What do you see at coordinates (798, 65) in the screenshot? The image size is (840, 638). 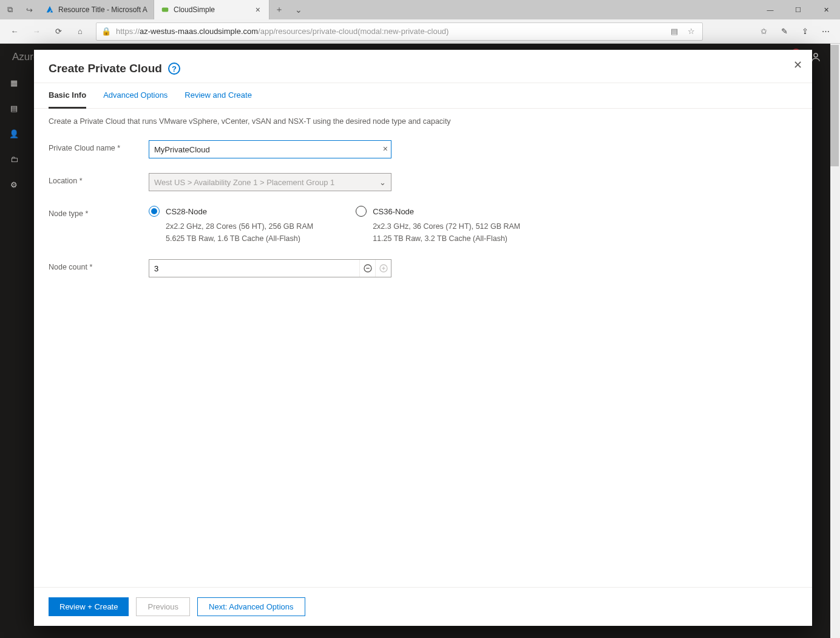 I see `modal-close-button: ✕` at bounding box center [798, 65].